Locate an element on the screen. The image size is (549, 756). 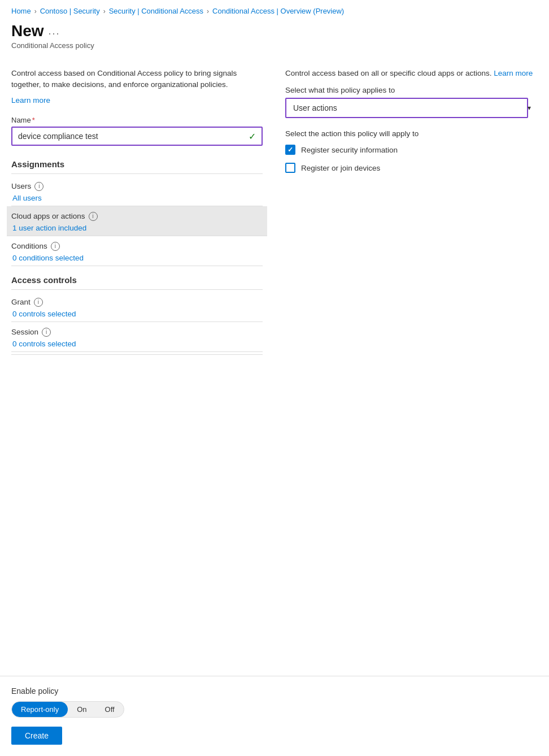
toggle-row: Report-only On Off is located at coordinates (274, 710).